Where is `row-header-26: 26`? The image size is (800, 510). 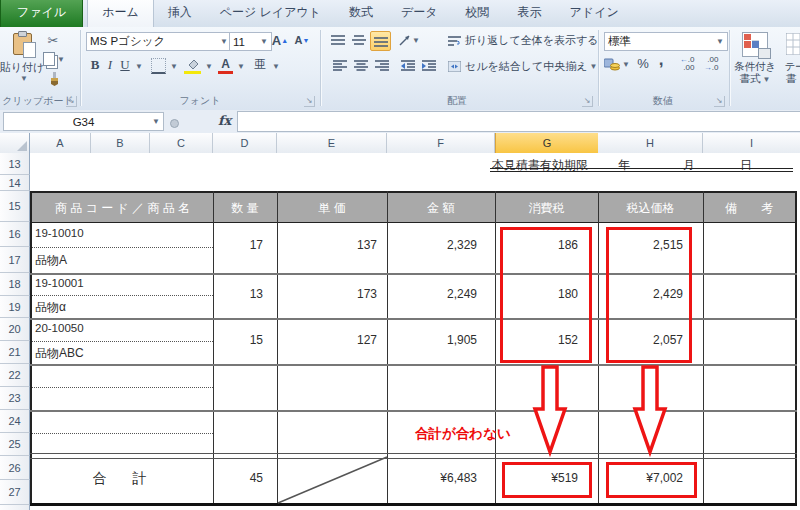 row-header-26: 26 is located at coordinates (15, 468).